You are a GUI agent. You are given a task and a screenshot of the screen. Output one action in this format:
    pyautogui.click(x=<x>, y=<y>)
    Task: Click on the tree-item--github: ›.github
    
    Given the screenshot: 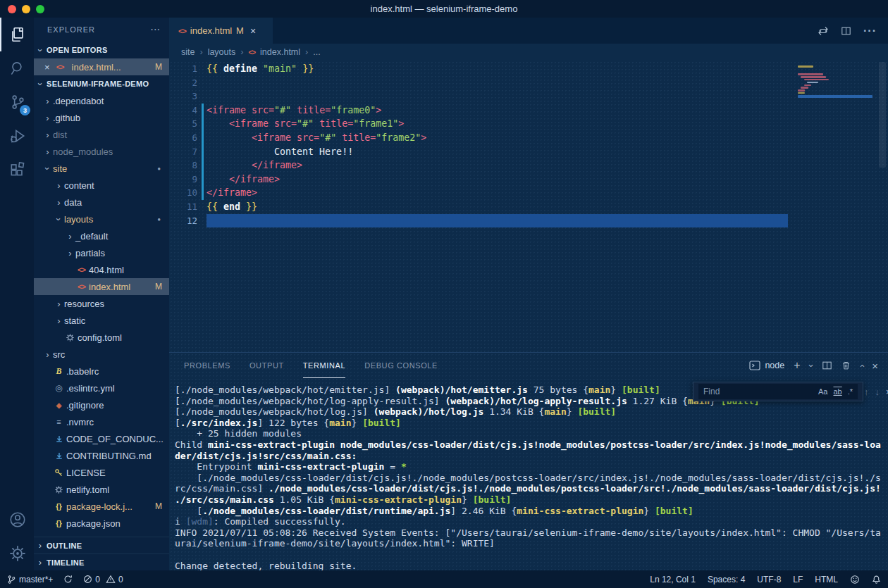 What is the action you would take?
    pyautogui.click(x=101, y=118)
    